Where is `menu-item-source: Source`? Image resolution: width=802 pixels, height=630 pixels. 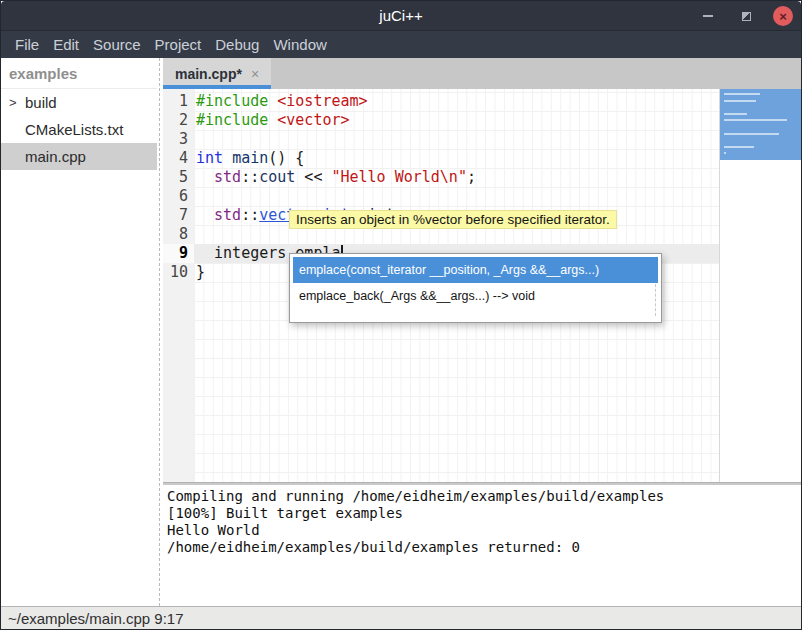
menu-item-source: Source is located at coordinates (117, 44).